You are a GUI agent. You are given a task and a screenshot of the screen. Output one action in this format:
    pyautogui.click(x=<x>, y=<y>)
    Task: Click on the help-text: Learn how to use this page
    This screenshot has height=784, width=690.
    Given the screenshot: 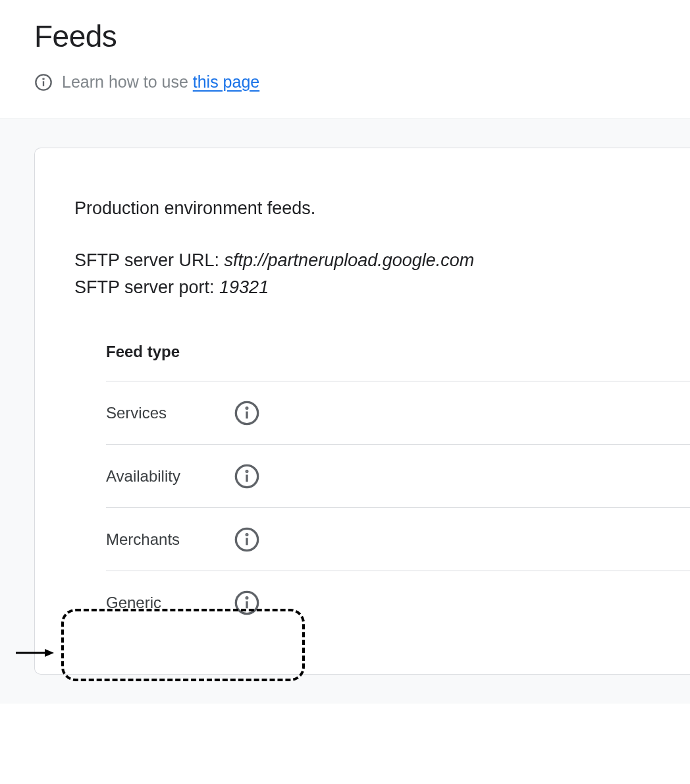 What is the action you would take?
    pyautogui.click(x=161, y=82)
    